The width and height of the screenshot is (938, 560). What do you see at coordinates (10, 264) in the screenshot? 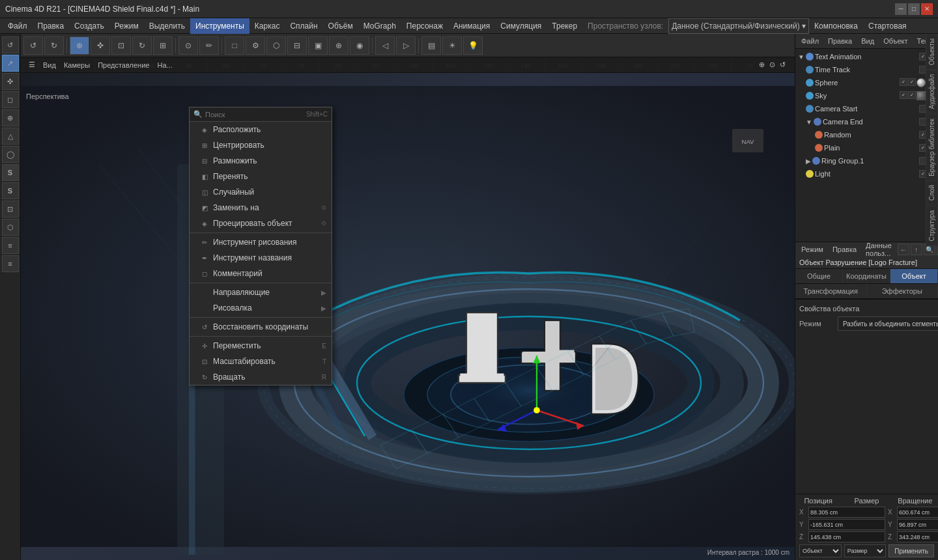
I see `tool-lines2: ≡` at bounding box center [10, 264].